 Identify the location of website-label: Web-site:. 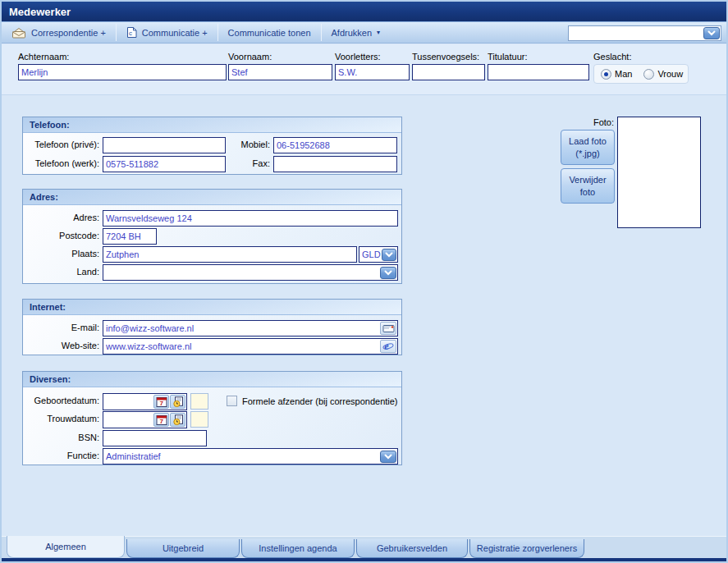
(61, 346).